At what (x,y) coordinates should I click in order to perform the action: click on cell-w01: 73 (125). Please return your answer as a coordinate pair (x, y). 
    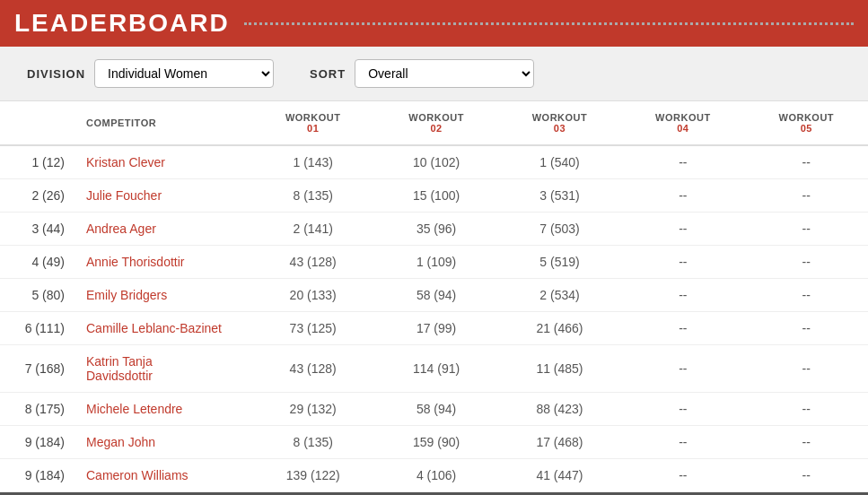
    Looking at the image, I should click on (312, 328).